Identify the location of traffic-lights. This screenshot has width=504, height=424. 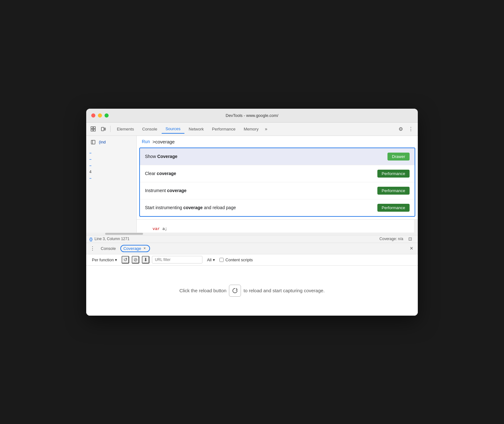
(100, 116).